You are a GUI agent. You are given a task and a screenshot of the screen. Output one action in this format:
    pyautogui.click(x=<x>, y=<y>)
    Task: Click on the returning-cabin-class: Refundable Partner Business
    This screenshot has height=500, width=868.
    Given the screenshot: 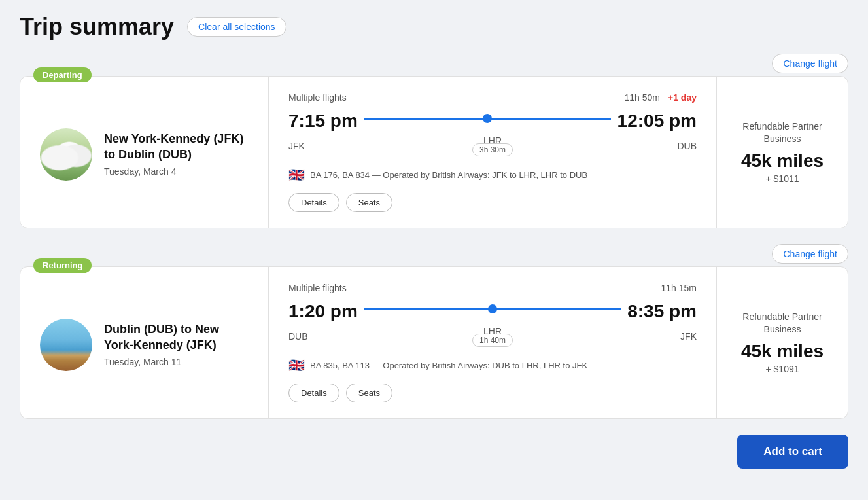 What is the action you would take?
    pyautogui.click(x=782, y=323)
    